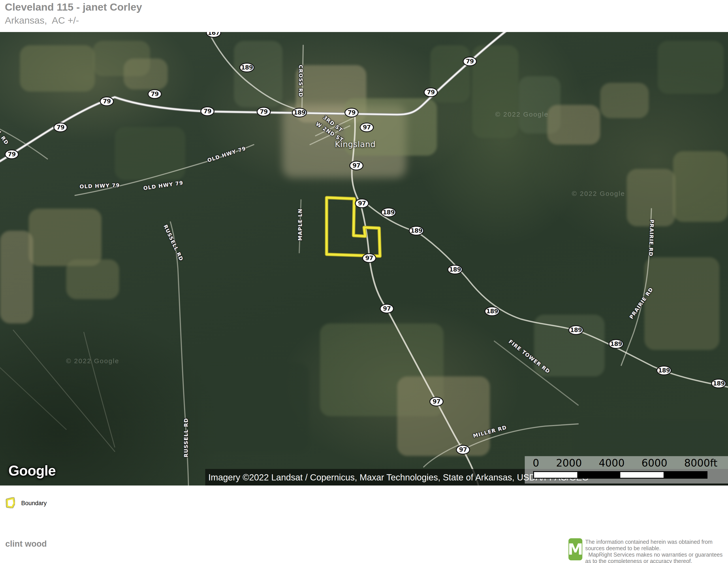  I want to click on google-logo: Google, so click(32, 471).